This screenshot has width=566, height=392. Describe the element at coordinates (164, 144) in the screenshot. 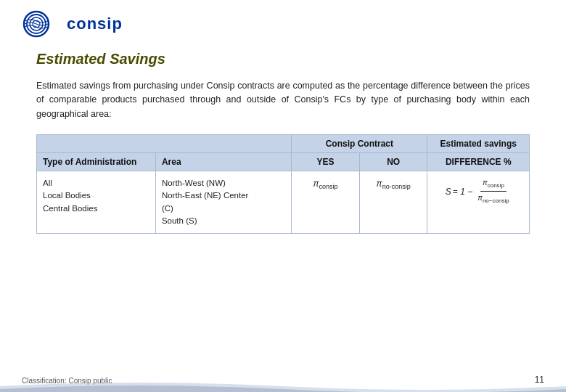

I see `table-empty-header` at that location.